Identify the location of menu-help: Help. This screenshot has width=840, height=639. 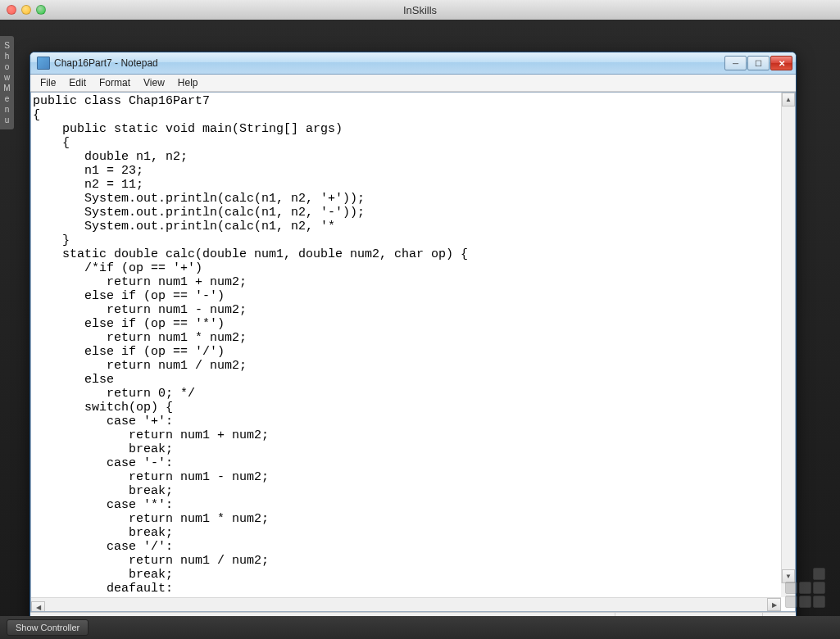
(188, 83).